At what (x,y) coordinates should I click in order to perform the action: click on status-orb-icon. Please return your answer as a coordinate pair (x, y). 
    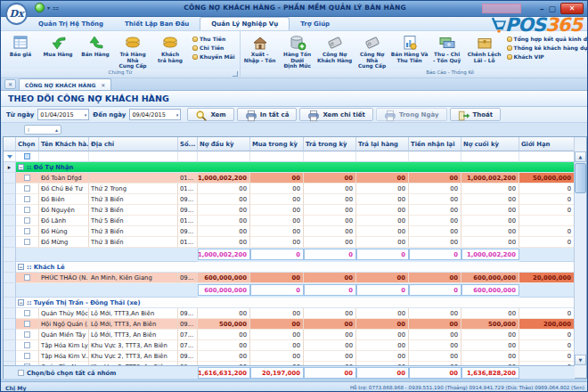
    Looking at the image, I should click on (39, 7).